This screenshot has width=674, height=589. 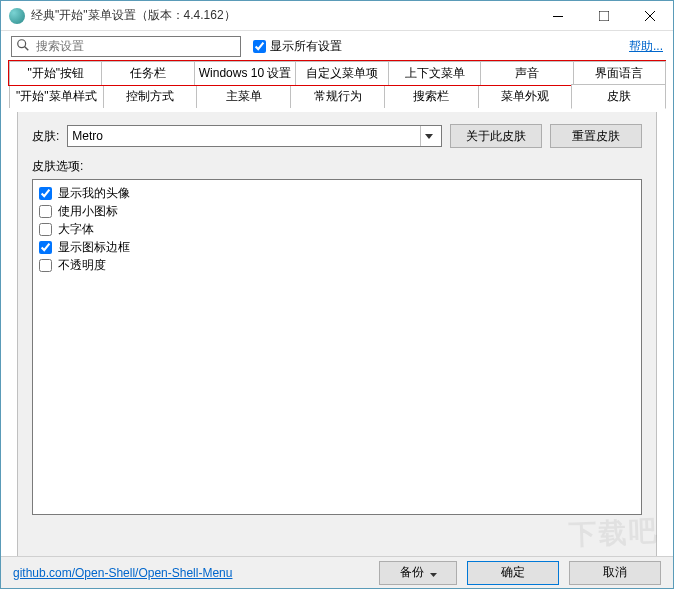 What do you see at coordinates (135, 46) in the screenshot?
I see `search-input` at bounding box center [135, 46].